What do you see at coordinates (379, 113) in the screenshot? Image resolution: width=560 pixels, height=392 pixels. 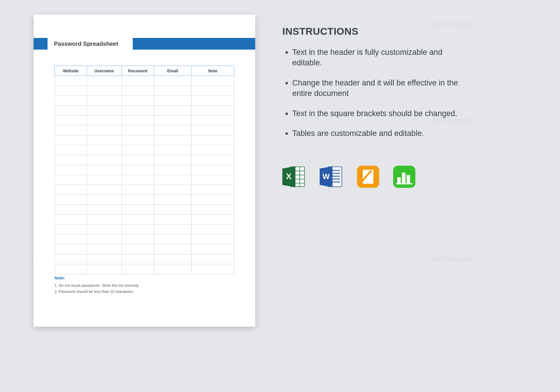 I see `instruction-item: Text in the square brackets should be ch…` at bounding box center [379, 113].